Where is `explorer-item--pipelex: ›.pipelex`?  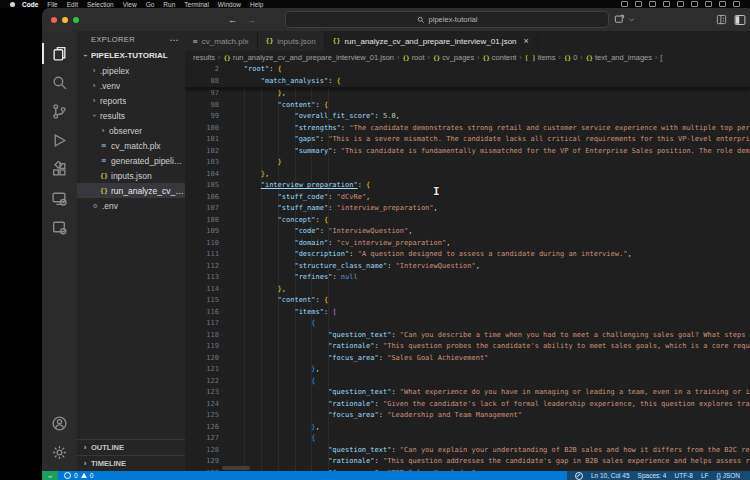
explorer-item--pipelex: ›.pipelex is located at coordinates (131, 70).